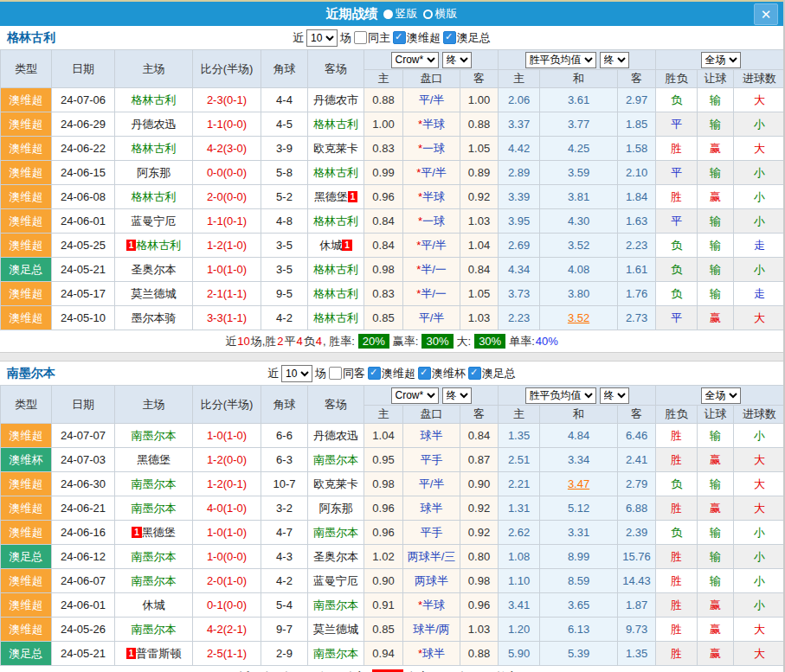 The image size is (785, 672). I want to click on layout-option-vertical: 竖版, so click(401, 14).